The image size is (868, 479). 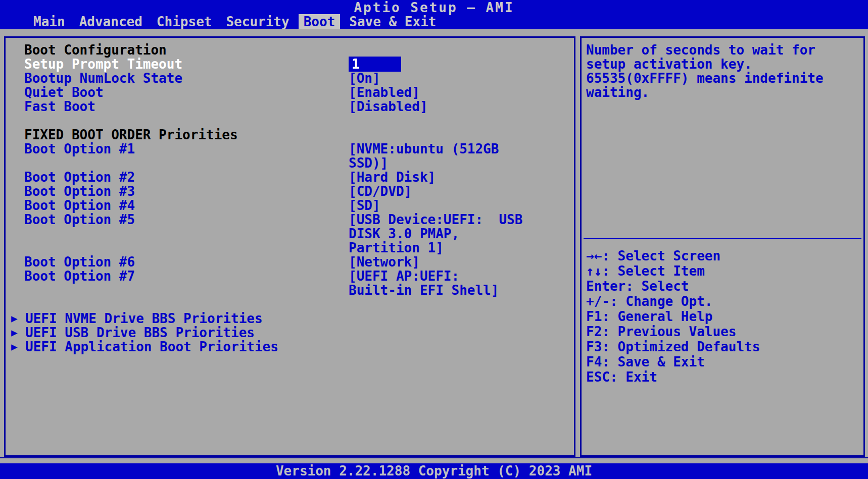 I want to click on setting-row-boot-option-6: Boot Option #6 [Network], so click(x=290, y=262).